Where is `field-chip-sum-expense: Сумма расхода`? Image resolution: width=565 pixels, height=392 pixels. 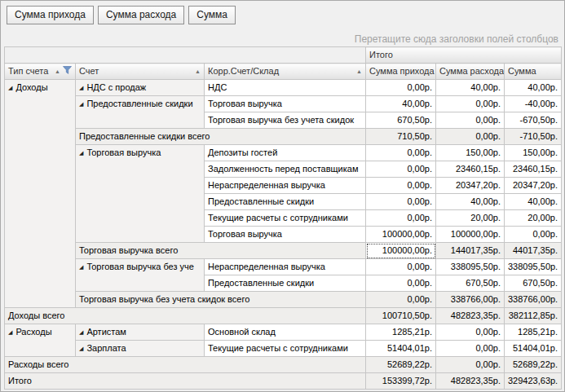 field-chip-sum-expense: Сумма расхода is located at coordinates (141, 15).